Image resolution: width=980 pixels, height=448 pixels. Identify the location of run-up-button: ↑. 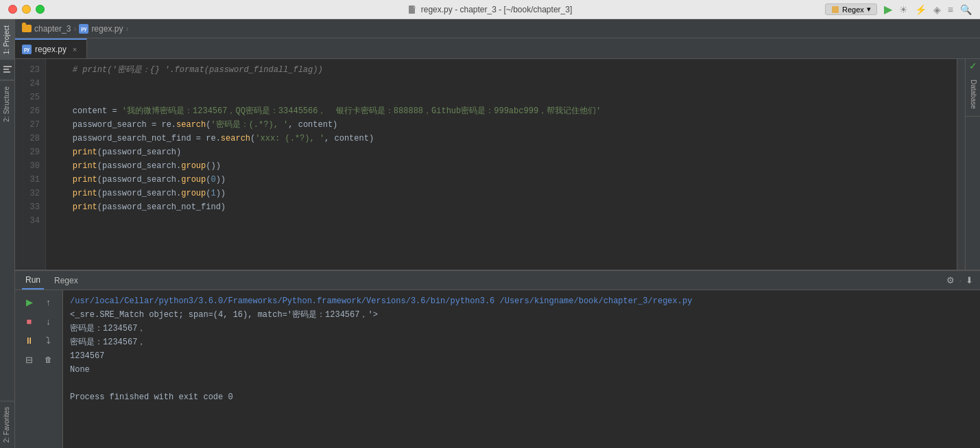
(49, 302).